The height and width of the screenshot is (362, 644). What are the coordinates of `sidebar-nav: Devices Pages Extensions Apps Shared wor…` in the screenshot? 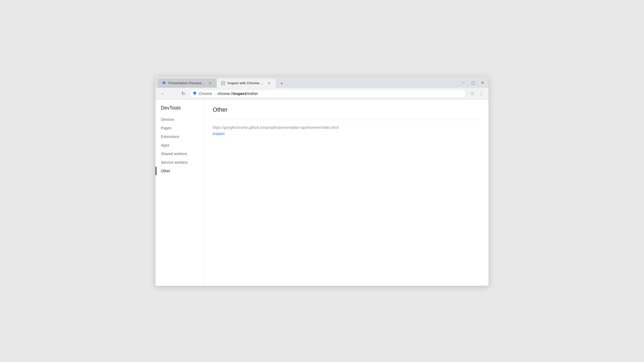 It's located at (180, 145).